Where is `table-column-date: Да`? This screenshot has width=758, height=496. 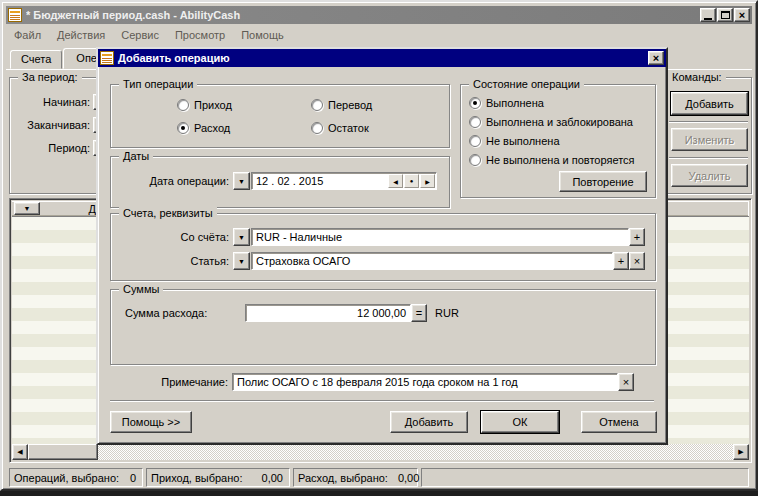
table-column-date: Да is located at coordinates (77, 209).